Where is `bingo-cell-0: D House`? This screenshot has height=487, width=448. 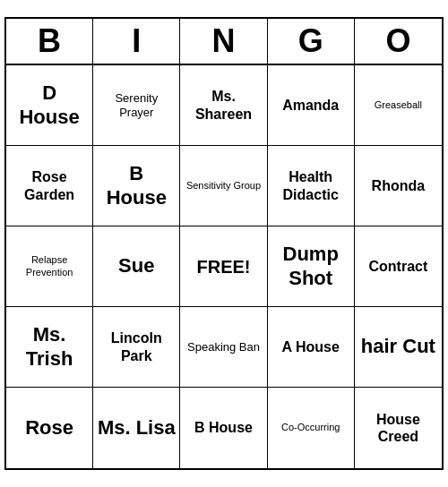 bingo-cell-0: D House is located at coordinates (50, 106).